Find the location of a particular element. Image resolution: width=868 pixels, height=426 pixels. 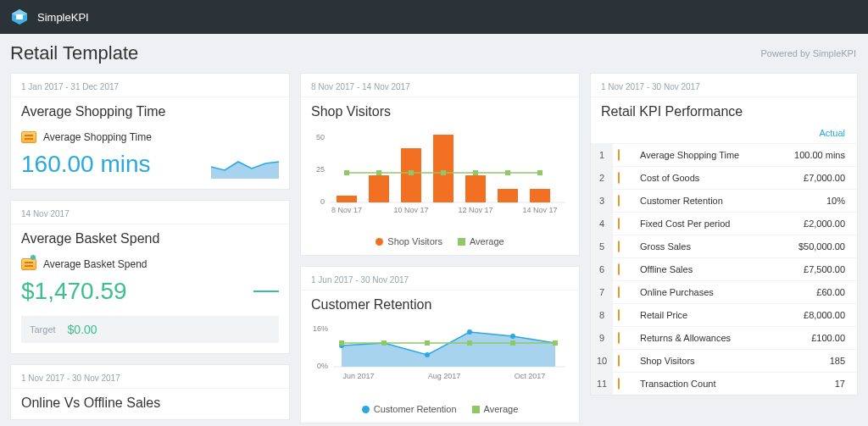

table-row: 7Online Purchases£60.00 is located at coordinates (724, 293).